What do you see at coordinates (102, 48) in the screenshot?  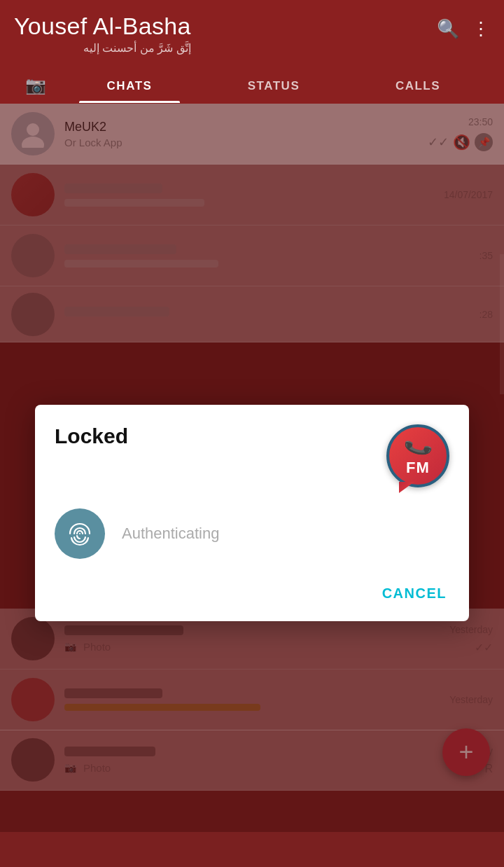 I see `app-subtitle: إتَّق شَرَّ من أحسنت إليه` at bounding box center [102, 48].